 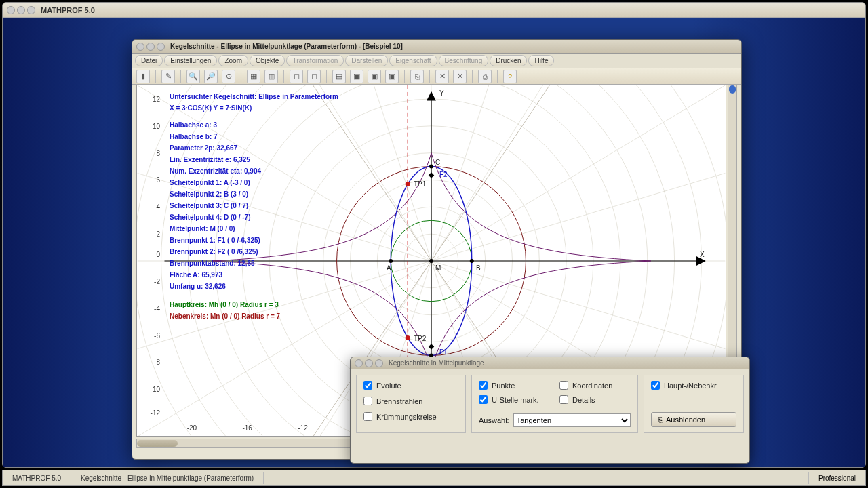 I want to click on auswahl-label: Auswahl:, so click(x=494, y=420).